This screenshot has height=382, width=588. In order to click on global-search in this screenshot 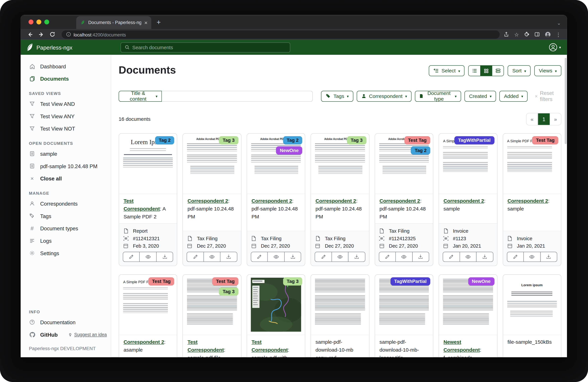, I will do `click(206, 47)`.